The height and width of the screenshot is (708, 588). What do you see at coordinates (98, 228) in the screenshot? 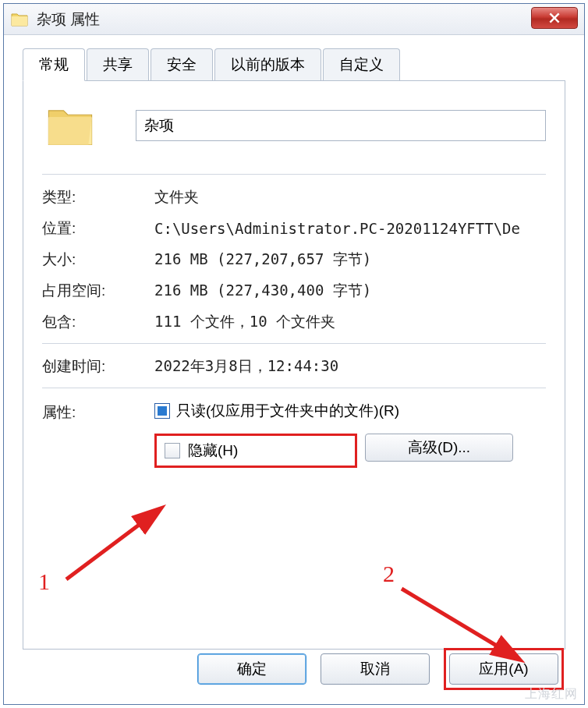
I see `label-location: 位置:` at bounding box center [98, 228].